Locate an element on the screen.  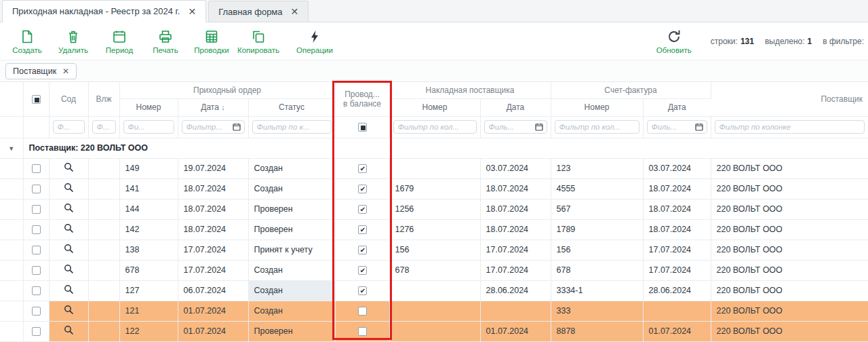
tab-main-form: Главная форма ✕ is located at coordinates (258, 11).